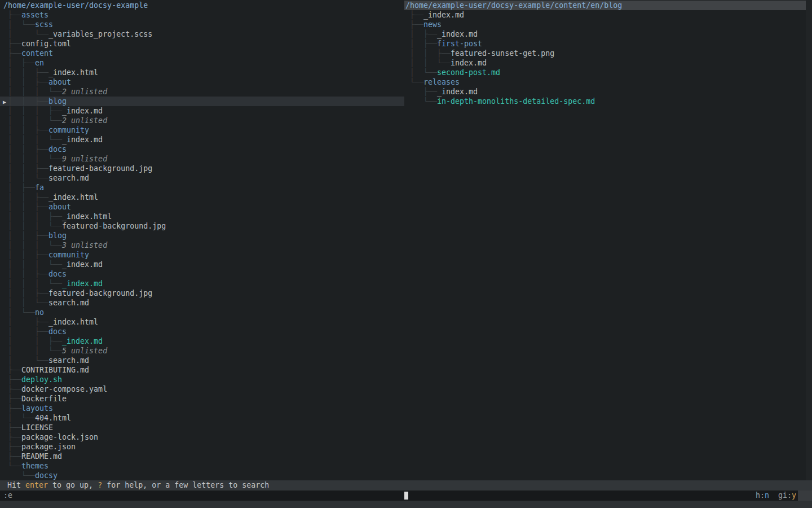 This screenshot has height=508, width=812. What do you see at coordinates (202, 456) in the screenshot?
I see `tree-row: ├──README.md` at bounding box center [202, 456].